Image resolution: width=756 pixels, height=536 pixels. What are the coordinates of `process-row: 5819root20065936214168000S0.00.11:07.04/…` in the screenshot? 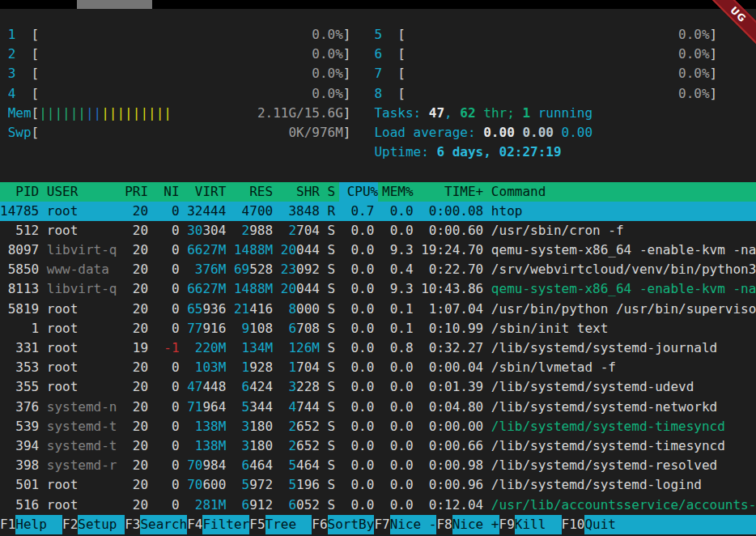 It's located at (378, 309).